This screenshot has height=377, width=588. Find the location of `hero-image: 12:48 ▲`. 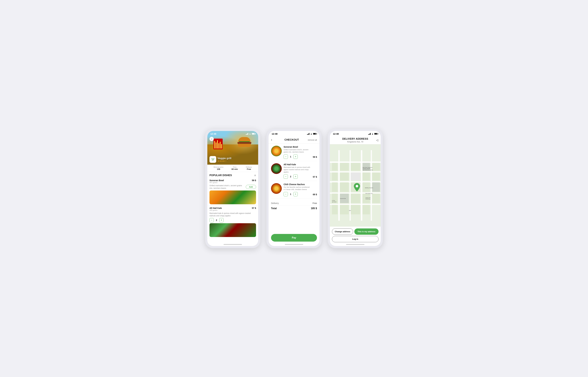

hero-image: 12:48 ▲ is located at coordinates (233, 148).